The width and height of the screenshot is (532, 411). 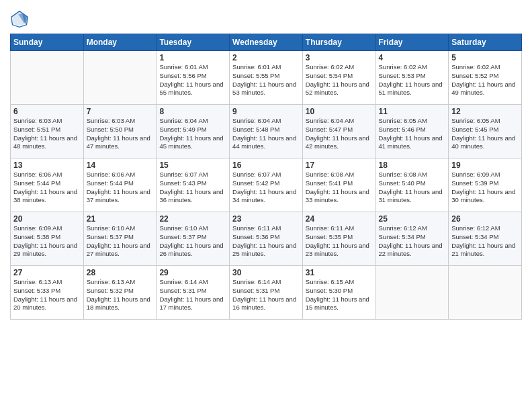 I want to click on day-number: 18, so click(x=412, y=165).